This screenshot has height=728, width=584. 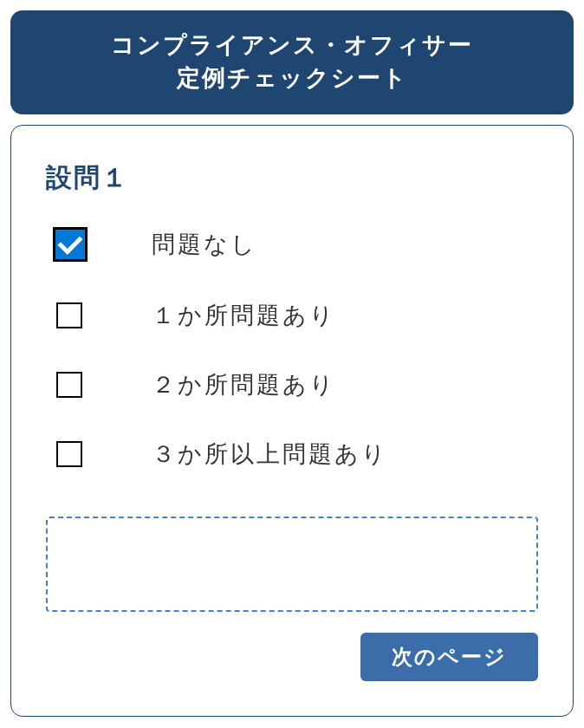 What do you see at coordinates (293, 78) in the screenshot?
I see `header-title-line2: 定例チェックシート` at bounding box center [293, 78].